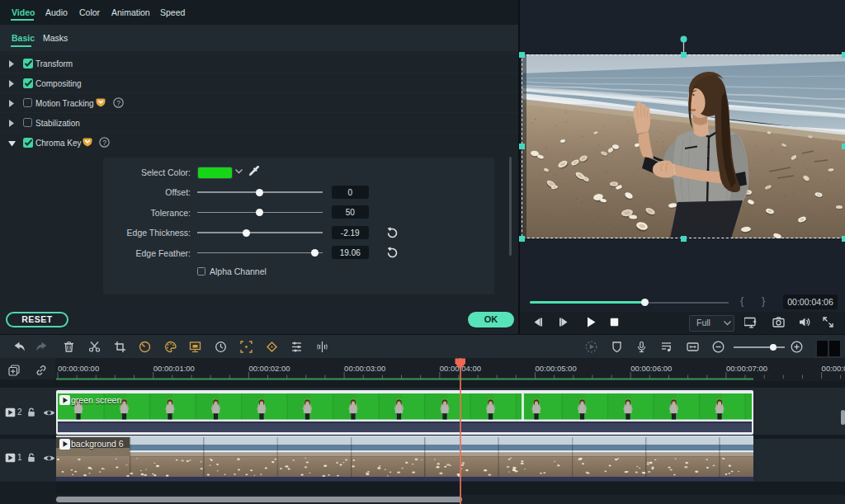 The image size is (845, 504). What do you see at coordinates (365, 368) in the screenshot?
I see `svg-text: 00:00:03:00` at bounding box center [365, 368].